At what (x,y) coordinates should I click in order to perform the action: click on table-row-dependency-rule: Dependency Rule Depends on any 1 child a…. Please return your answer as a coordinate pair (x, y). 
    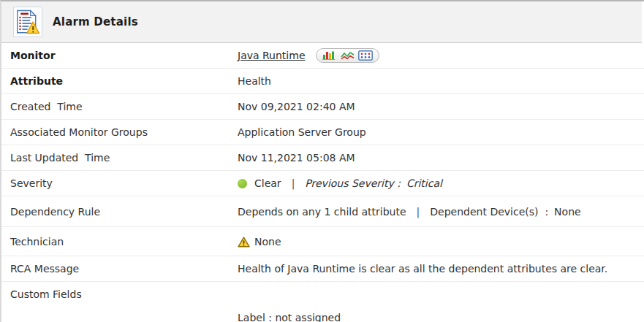
    Looking at the image, I should click on (323, 212).